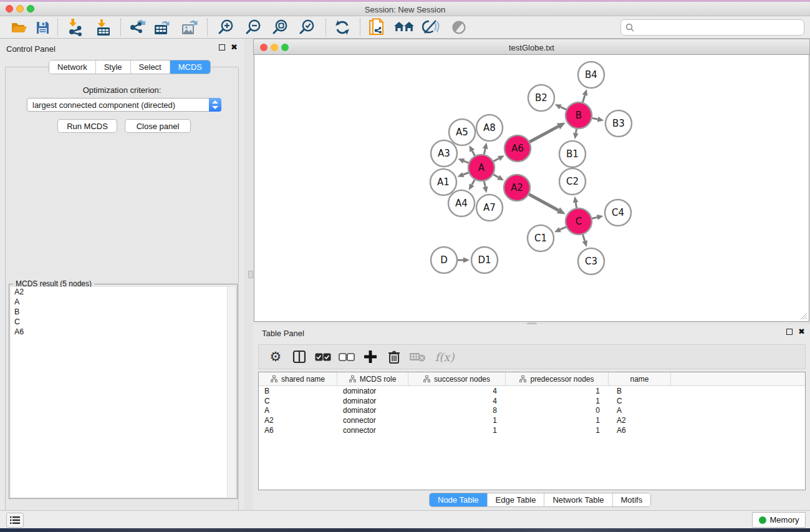  Describe the element at coordinates (137, 27) in the screenshot. I see `export-network-icon` at that location.